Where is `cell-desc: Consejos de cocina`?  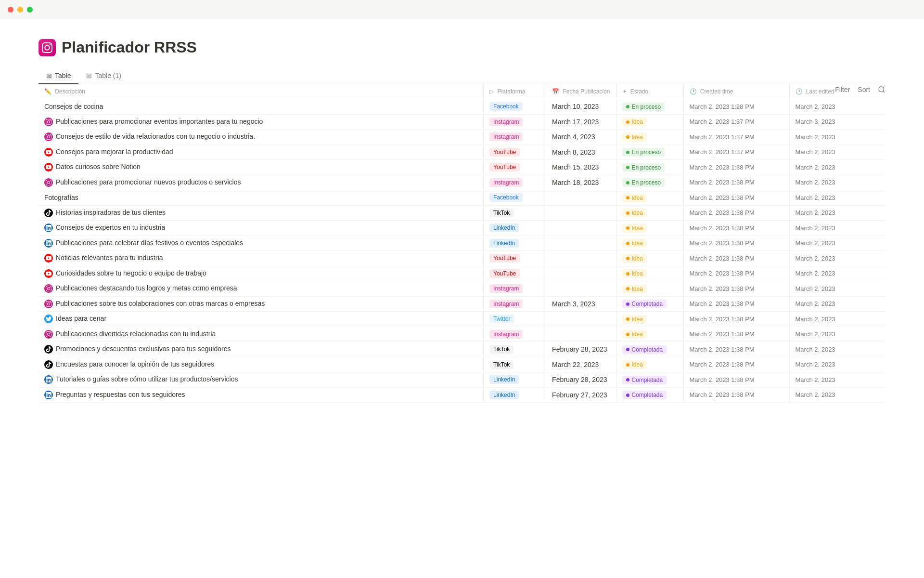 cell-desc: Consejos de cocina is located at coordinates (261, 107).